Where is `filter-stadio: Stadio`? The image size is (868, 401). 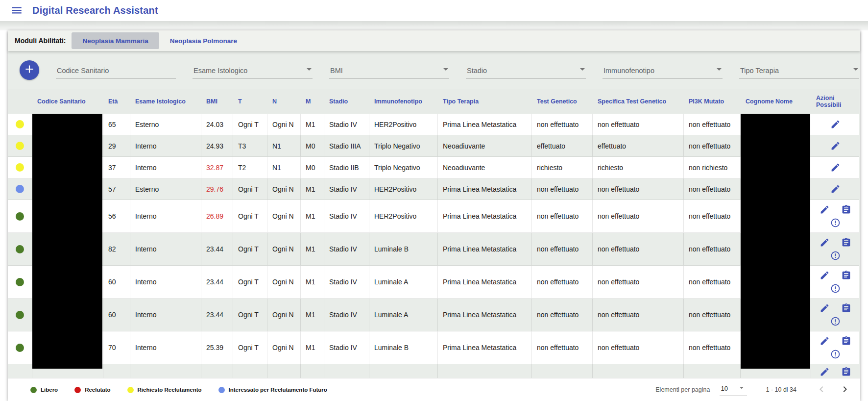 filter-stadio: Stadio is located at coordinates (526, 70).